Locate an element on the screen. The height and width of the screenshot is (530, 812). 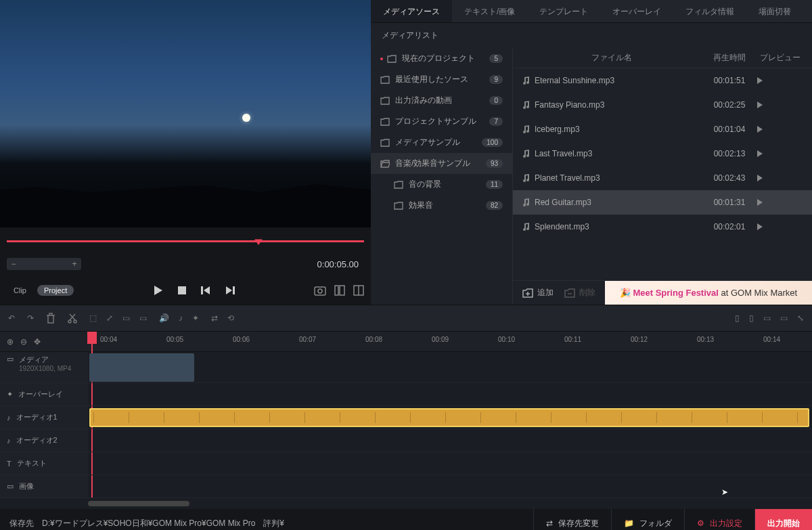
file-duration: 00:01:31 is located at coordinates (729, 202).